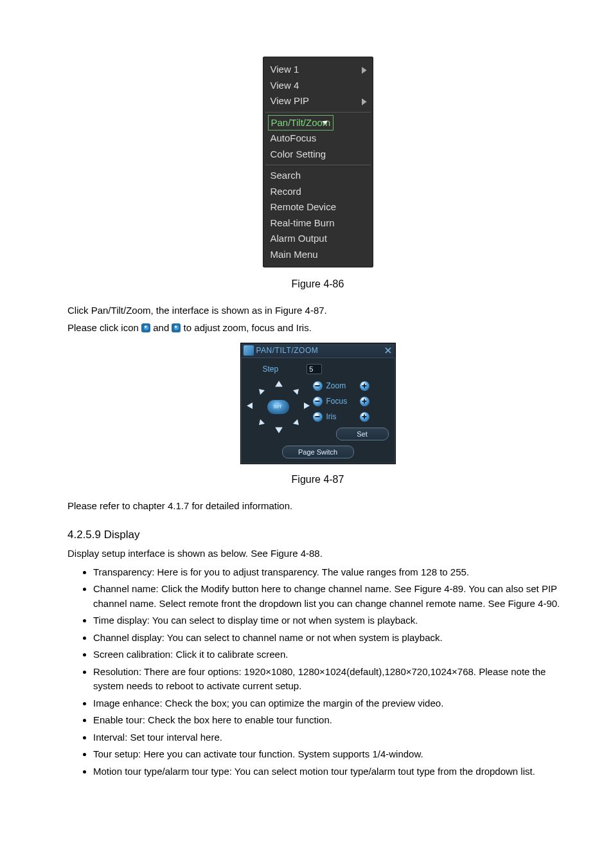 This screenshot has height=868, width=613. Describe the element at coordinates (318, 162) in the screenshot. I see `context-menu: View 1 ▶ View 4 View PIP ▶ Pan/Tilt/Zoom…` at that location.